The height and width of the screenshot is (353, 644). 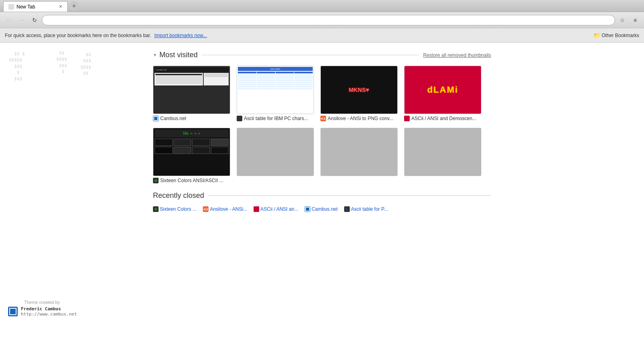 What do you see at coordinates (192, 156) in the screenshot?
I see `thumbnail-item-16colors: 16s ≈ ≈ ≈` at bounding box center [192, 156].